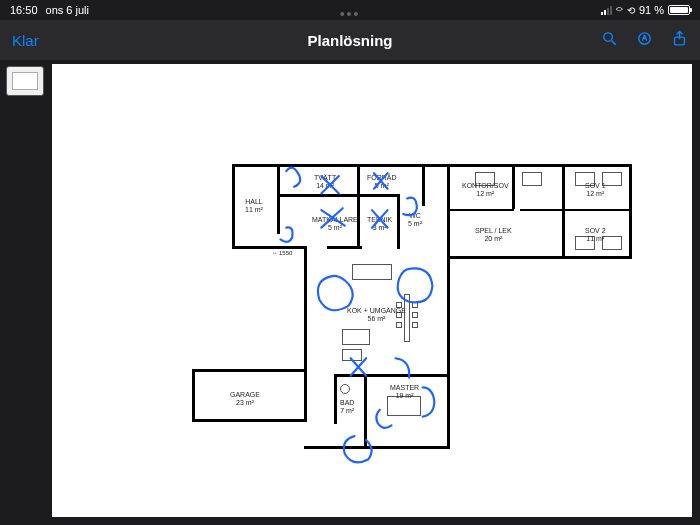 This screenshot has width=700, height=525. Describe the element at coordinates (335, 224) in the screenshot. I see `label-matkallare: MATKÄLLARE5 m²` at that location.